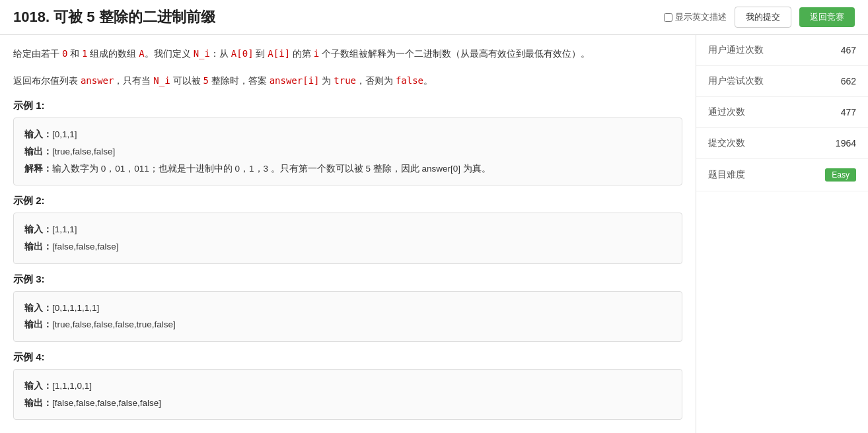 The width and height of the screenshot is (868, 433). What do you see at coordinates (782, 144) in the screenshot?
I see `sidebar-stat-row-3: 提交次数 1964` at bounding box center [782, 144].